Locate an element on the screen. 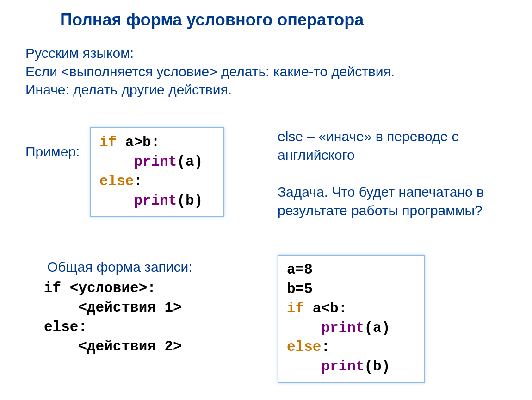 This screenshot has height=400, width=532. assign-b: b=5 is located at coordinates (300, 289).